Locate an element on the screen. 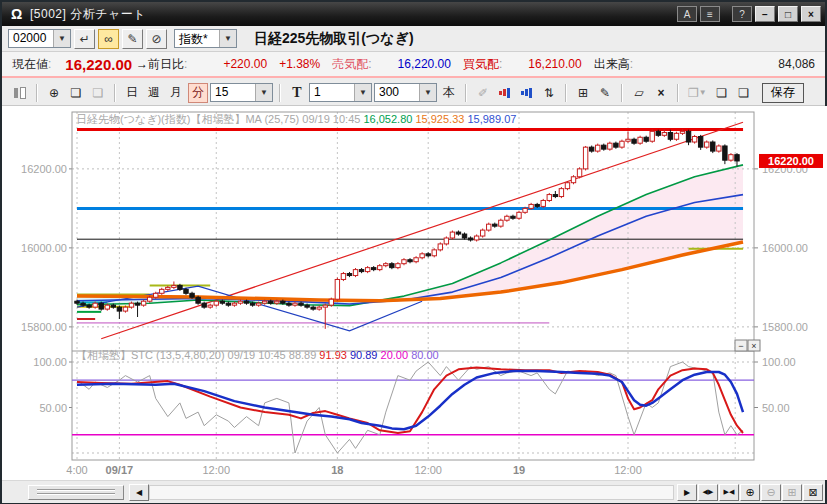 The width and height of the screenshot is (827, 504). time-scrollbar: ◀ ▶ ◀▶ ▶◀ ⊕ ⊖ ⊞ ⊠ is located at coordinates (414, 492).